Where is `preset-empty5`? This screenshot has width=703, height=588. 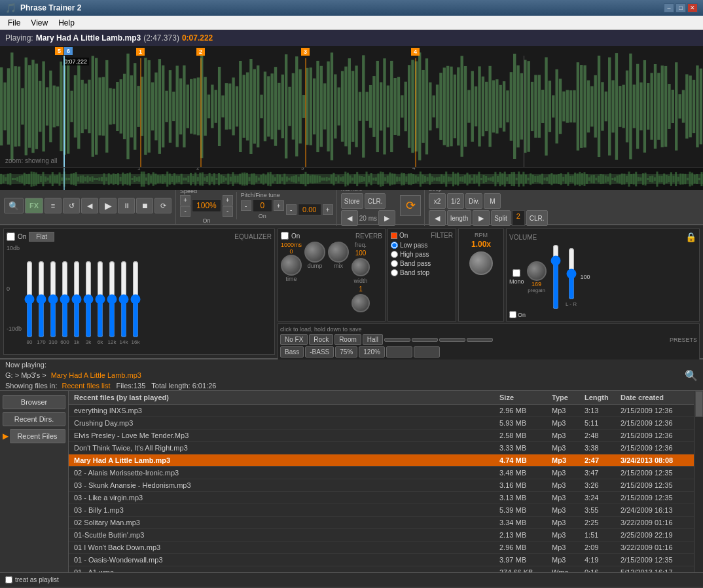
preset-empty5 is located at coordinates (399, 352).